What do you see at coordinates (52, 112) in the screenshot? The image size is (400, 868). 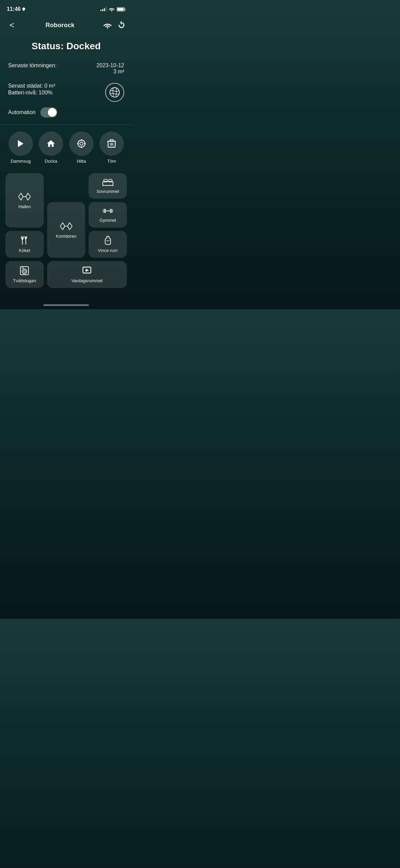 I see `toggle-knob` at bounding box center [52, 112].